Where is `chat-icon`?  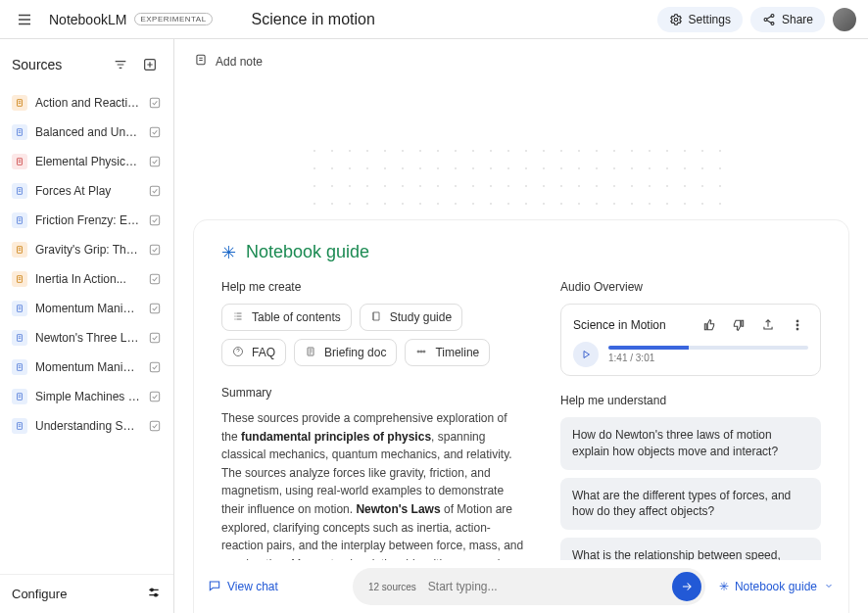
chat-icon is located at coordinates (215, 588).